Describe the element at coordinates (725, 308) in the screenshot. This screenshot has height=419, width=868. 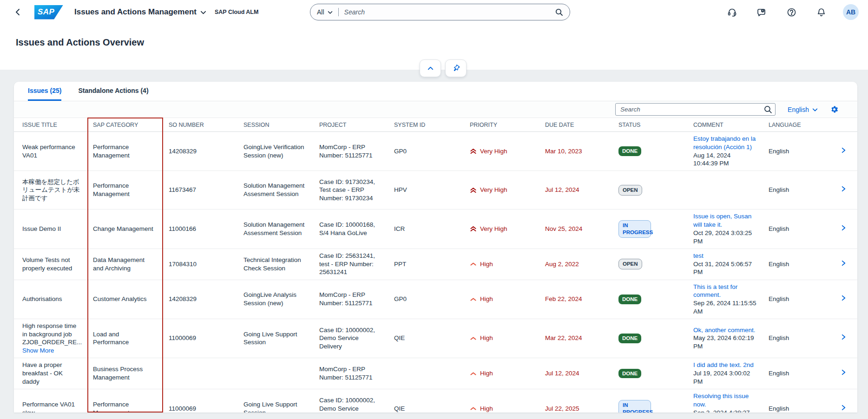
I see `comment-timestamp: Sep 26, 2024 11:15:55 AM` at that location.